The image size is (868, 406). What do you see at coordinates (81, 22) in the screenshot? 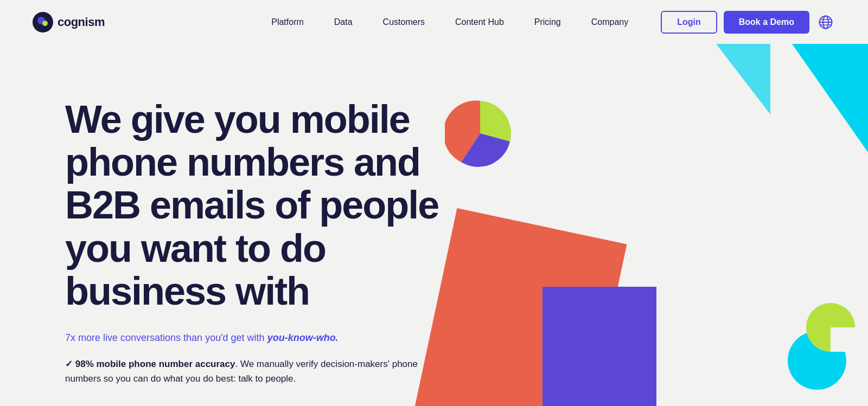
I see `logo-text: cognism` at bounding box center [81, 22].